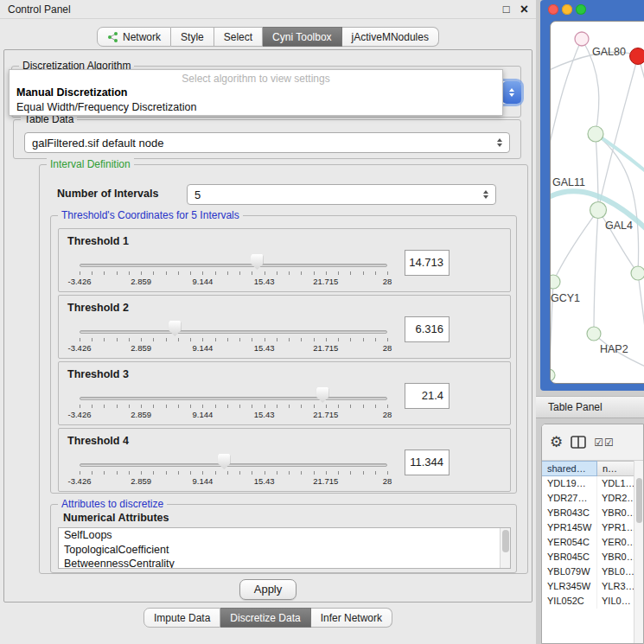  I want to click on threshold-4-slider: -3.4262.8599.14415.4321.71528, so click(233, 461).